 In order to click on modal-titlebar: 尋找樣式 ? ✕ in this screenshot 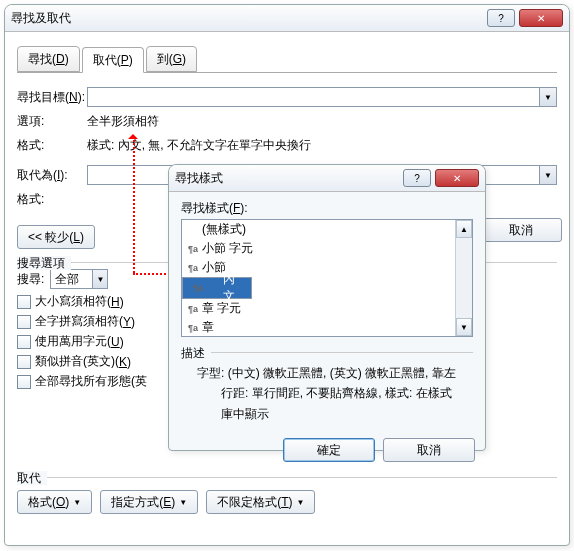, I will do `click(327, 178)`.